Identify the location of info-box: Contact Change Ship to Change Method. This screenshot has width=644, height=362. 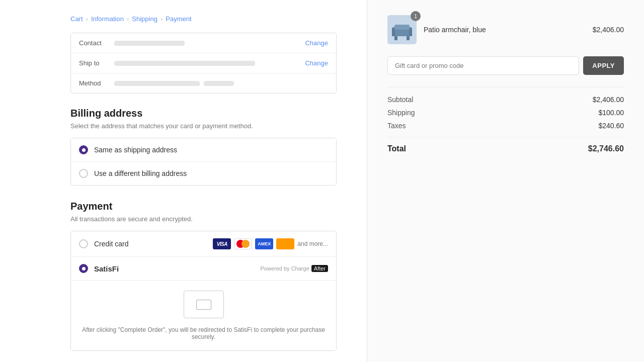
(203, 63).